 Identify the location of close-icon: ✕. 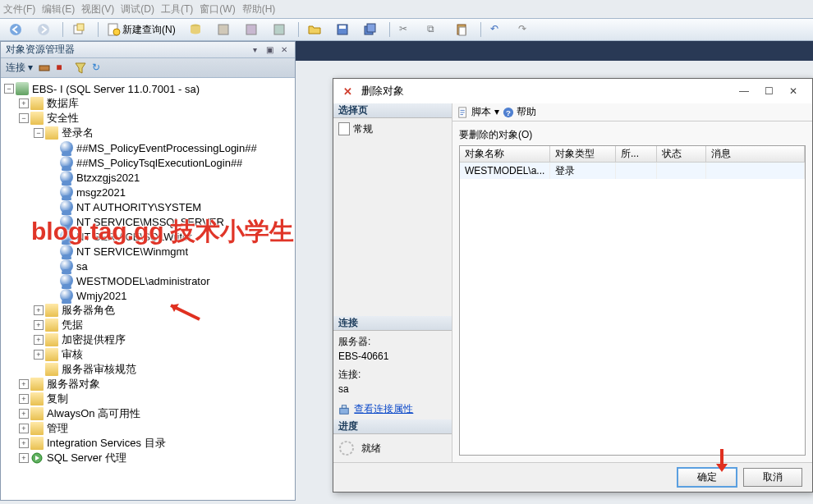
(284, 50).